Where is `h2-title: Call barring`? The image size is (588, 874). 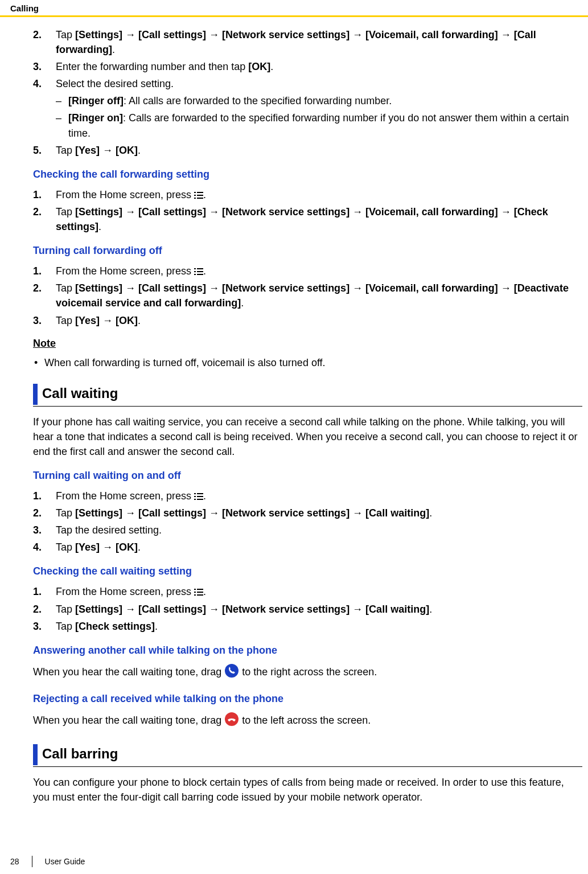 h2-title: Call barring is located at coordinates (80, 755).